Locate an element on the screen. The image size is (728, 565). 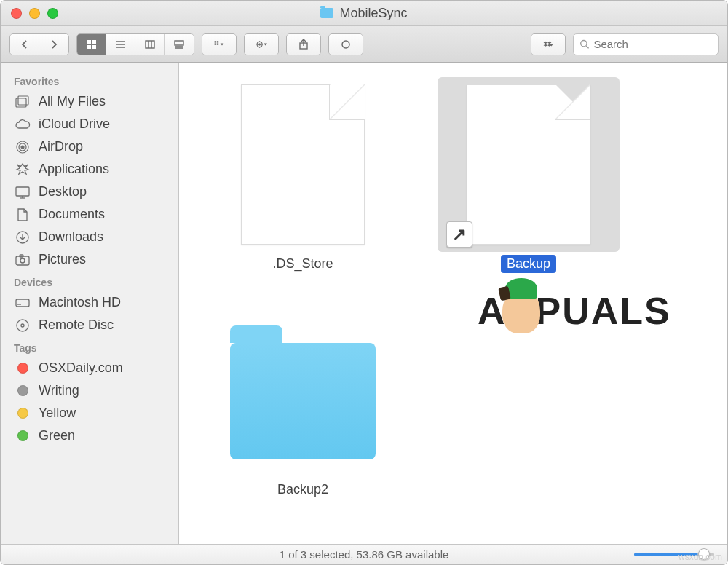
airdrop-icon is located at coordinates (23, 147).